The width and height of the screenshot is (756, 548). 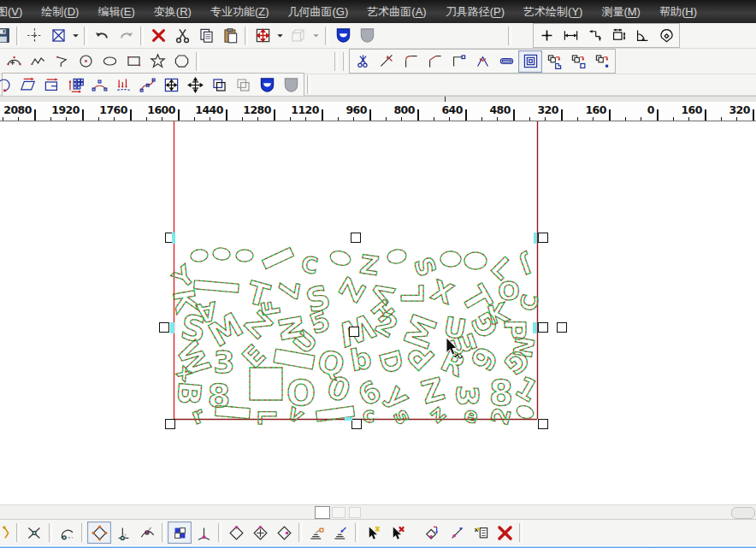 What do you see at coordinates (602, 62) in the screenshot?
I see `offset-copy-c-button` at bounding box center [602, 62].